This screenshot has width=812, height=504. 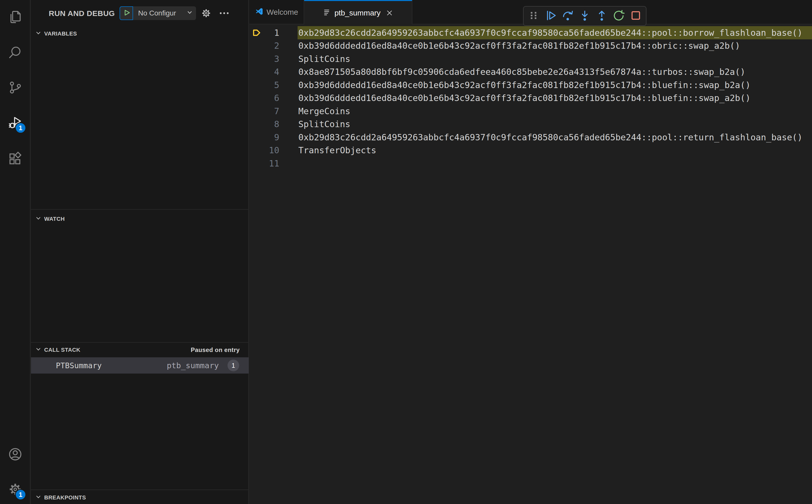 I want to click on code-line: 20xb39d6dddedd16ed8a40ce0b1e6b43c92acf0f…, so click(x=531, y=46).